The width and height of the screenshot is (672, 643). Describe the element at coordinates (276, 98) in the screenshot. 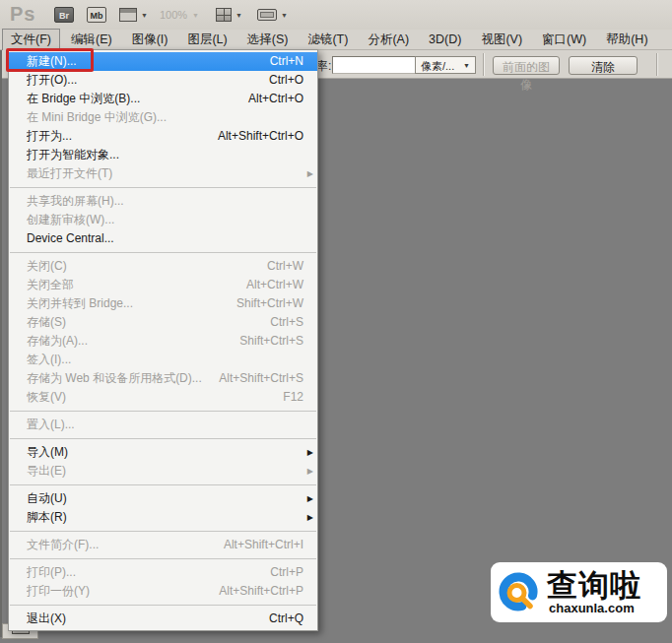

I see `menu-item-shortcut: Alt+Ctrl+O` at that location.